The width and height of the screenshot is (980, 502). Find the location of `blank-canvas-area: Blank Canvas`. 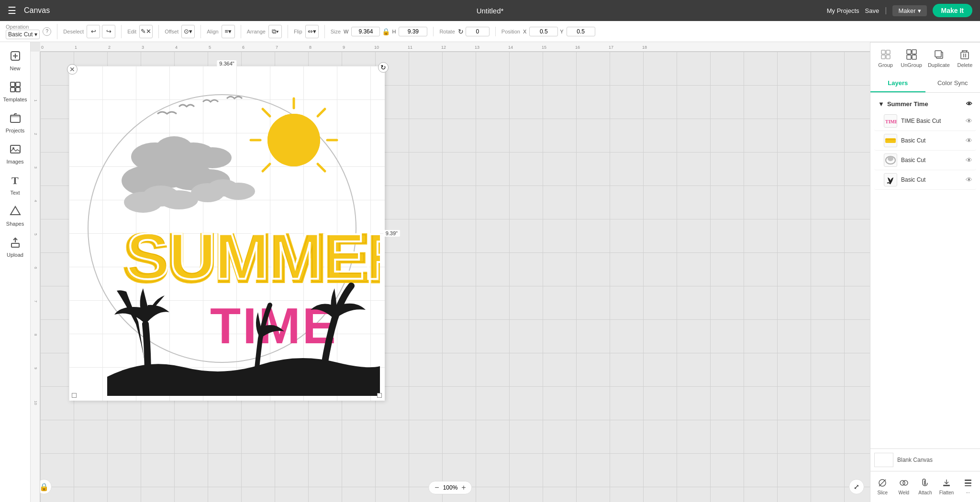

blank-canvas-area: Blank Canvas is located at coordinates (925, 460).